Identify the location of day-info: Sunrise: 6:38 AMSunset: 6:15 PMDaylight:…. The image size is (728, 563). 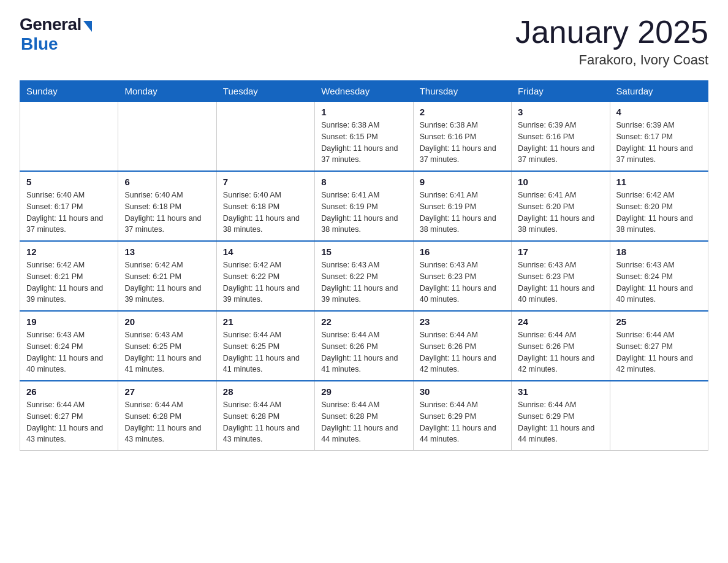
(364, 142).